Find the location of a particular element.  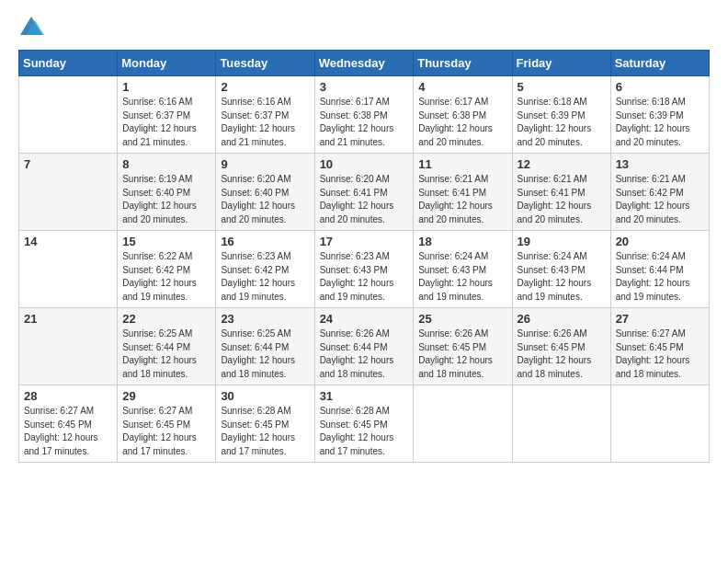

calendar-header-tuesday: Tuesday is located at coordinates (265, 63).